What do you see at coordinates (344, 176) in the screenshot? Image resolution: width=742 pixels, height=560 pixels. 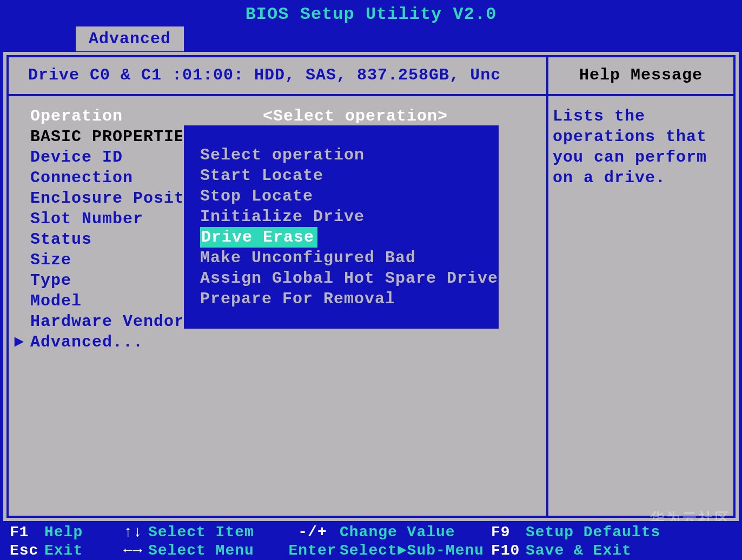 I see `popup-item-start-locate: Start Locate` at bounding box center [344, 176].